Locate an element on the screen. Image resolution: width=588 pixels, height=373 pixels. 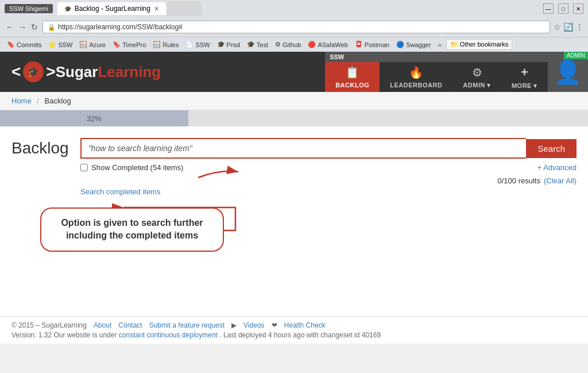
bookmark-swagger-icon: 🔵 is located at coordinates (400, 45).